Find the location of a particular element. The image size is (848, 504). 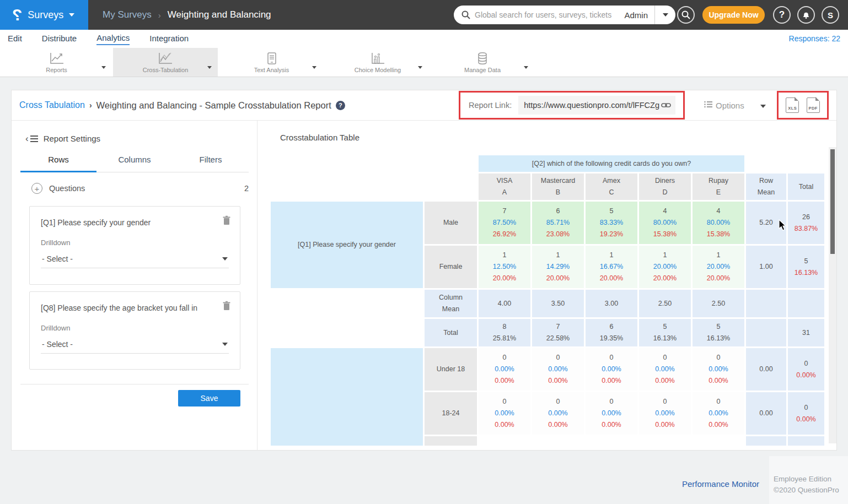

row-label: Female is located at coordinates (451, 267).